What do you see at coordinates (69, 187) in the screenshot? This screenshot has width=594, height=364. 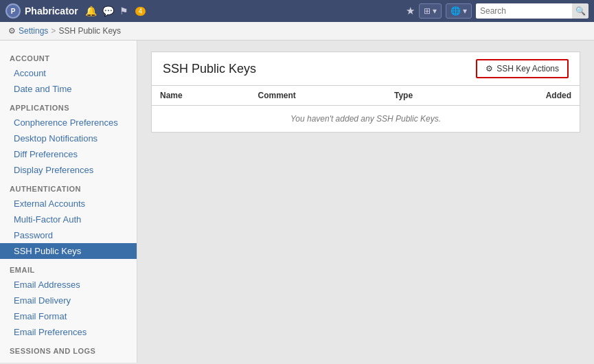 I see `sidebar-section-title: AUTHENTICATION` at bounding box center [69, 187].